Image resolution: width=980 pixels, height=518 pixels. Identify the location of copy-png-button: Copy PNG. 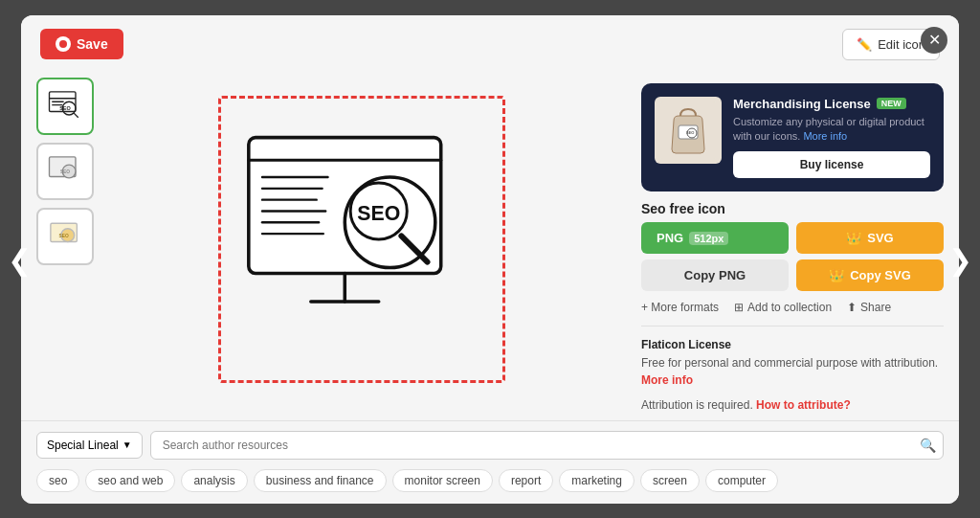
(715, 276).